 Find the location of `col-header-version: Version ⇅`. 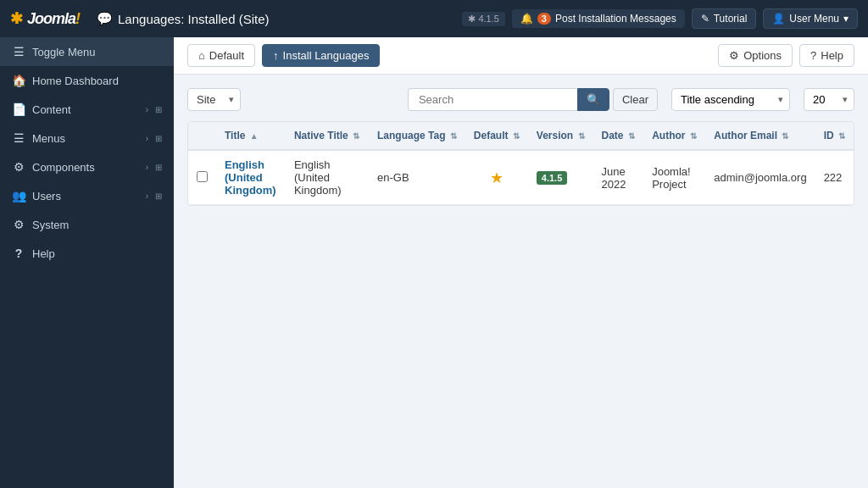

col-header-version: Version ⇅ is located at coordinates (561, 136).